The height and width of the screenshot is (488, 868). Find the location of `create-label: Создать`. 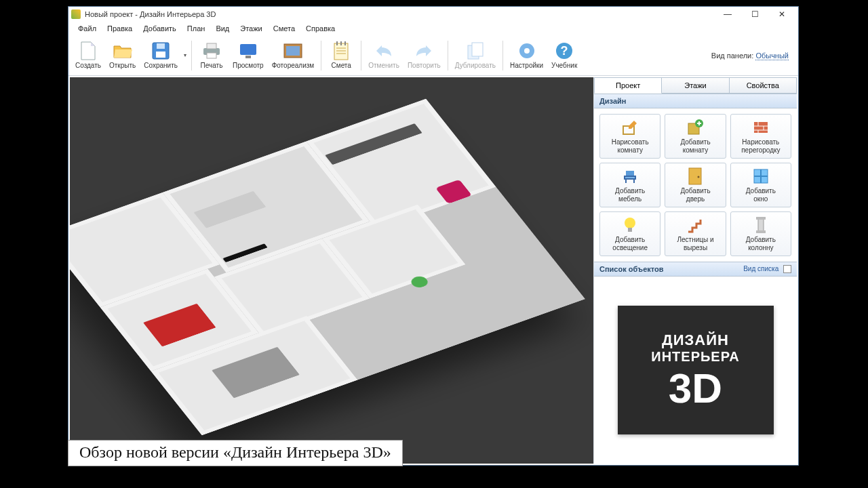

create-label: Создать is located at coordinates (88, 65).